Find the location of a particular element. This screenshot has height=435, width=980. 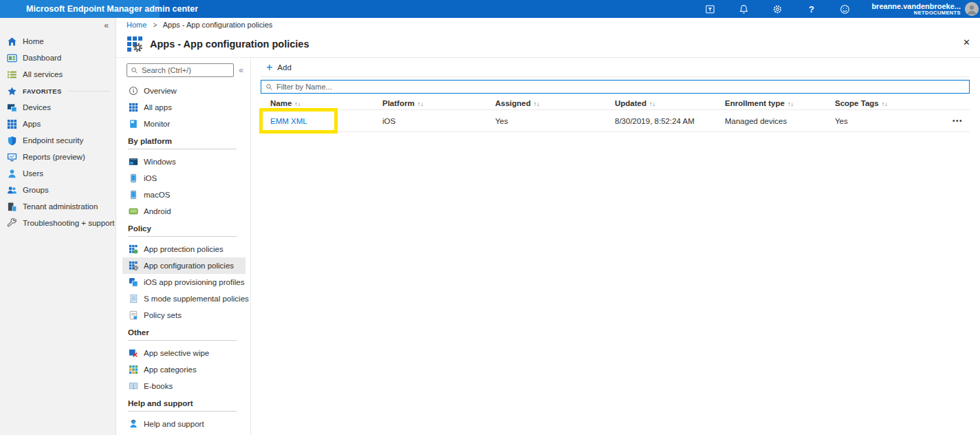

menu-item-label: Windows is located at coordinates (160, 162).